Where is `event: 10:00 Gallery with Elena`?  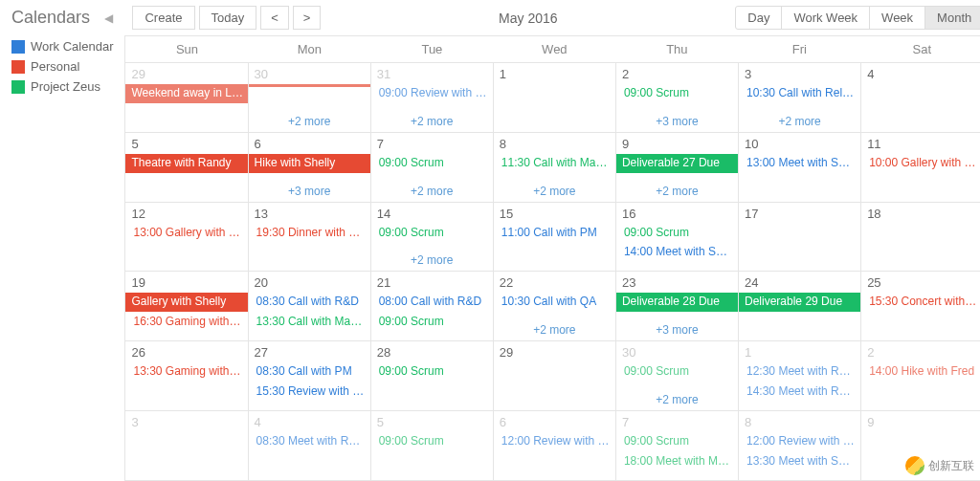 event: 10:00 Gallery with Elena is located at coordinates (922, 164).